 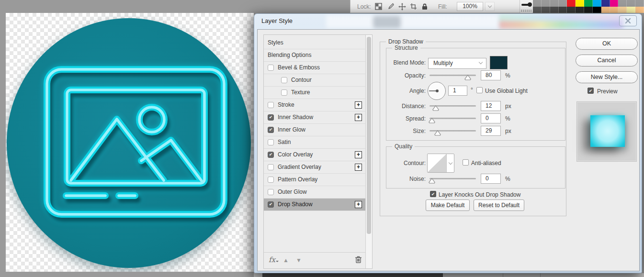 I want to click on scrollbar-thumb, so click(x=369, y=135).